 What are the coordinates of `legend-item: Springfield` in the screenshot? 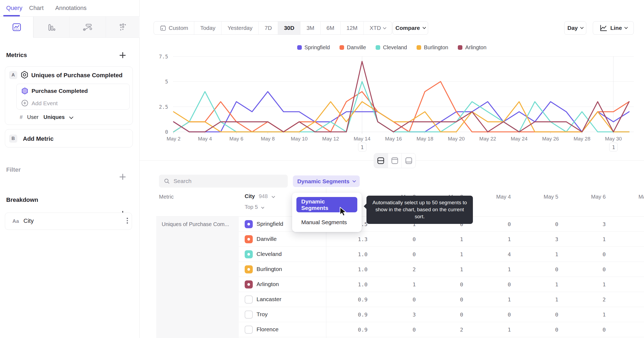 It's located at (314, 47).